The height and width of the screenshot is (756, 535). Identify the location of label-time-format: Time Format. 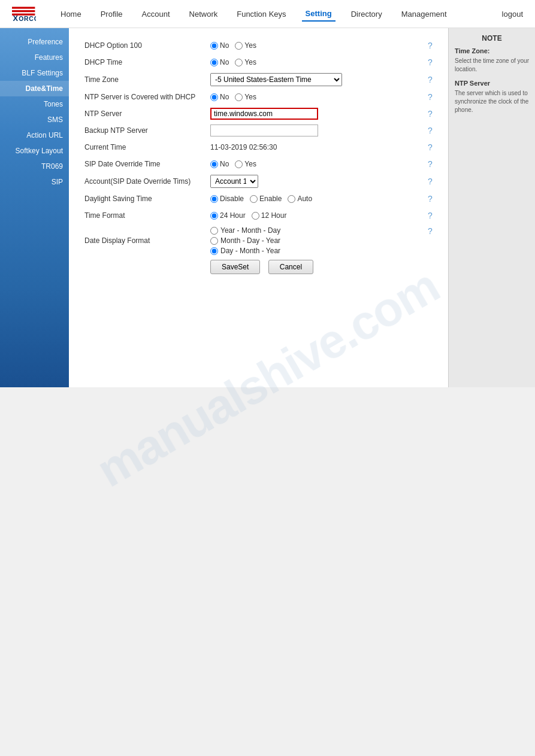
(144, 215).